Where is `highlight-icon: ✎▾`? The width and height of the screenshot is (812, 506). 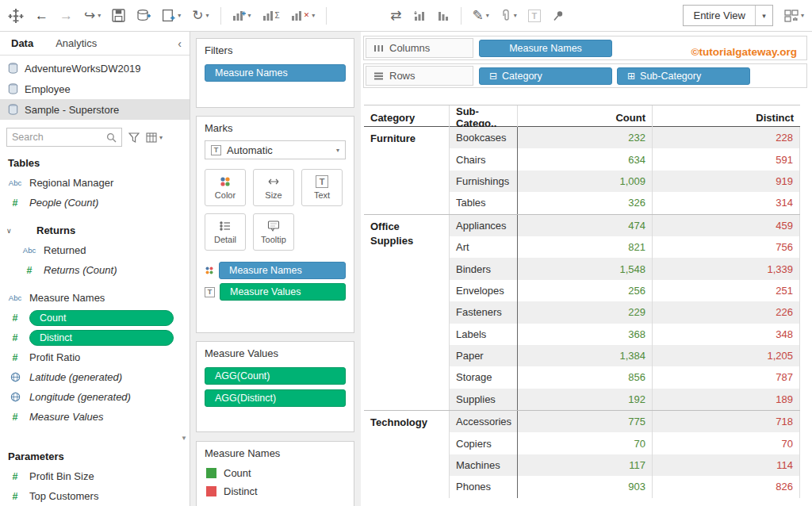
highlight-icon: ✎▾ is located at coordinates (481, 16).